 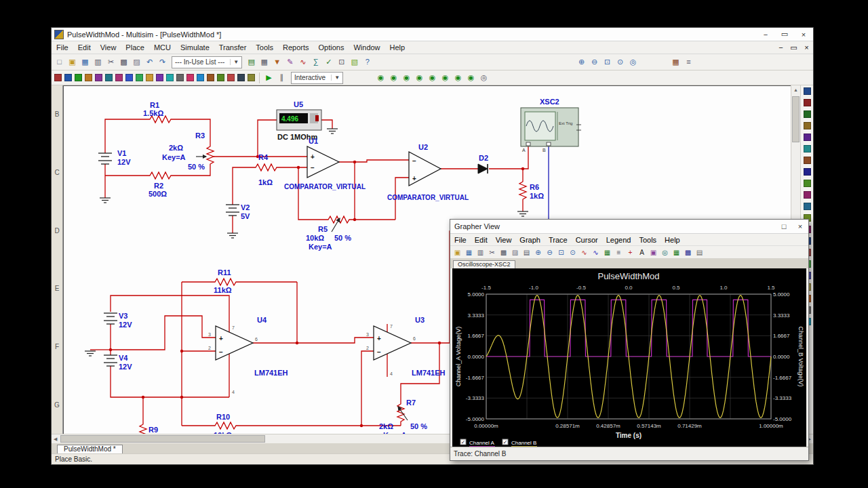 I want to click on hierarchical-block-icon, so click(x=241, y=77).